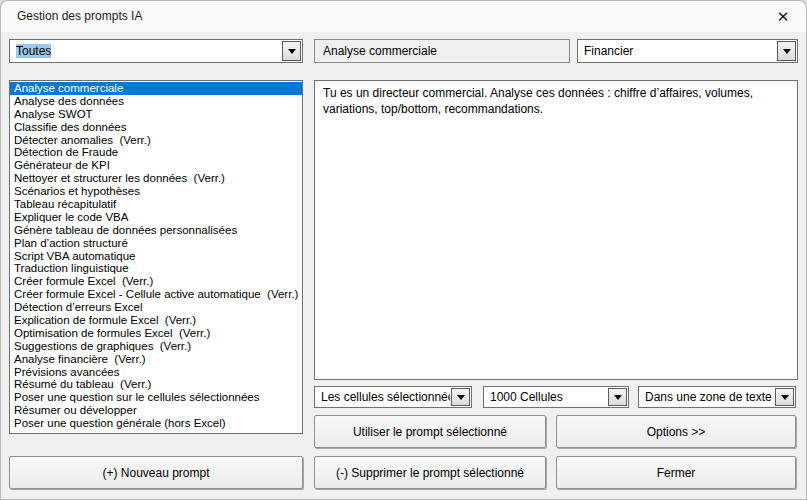 The height and width of the screenshot is (500, 807). What do you see at coordinates (156, 360) in the screenshot?
I see `list-item: Analyse financière (Verr.)` at bounding box center [156, 360].